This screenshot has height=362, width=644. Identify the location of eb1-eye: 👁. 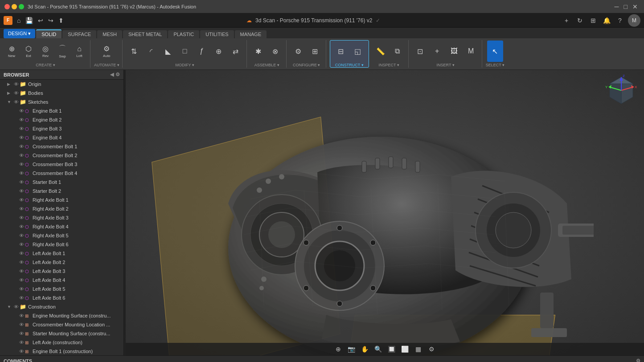
(21, 111).